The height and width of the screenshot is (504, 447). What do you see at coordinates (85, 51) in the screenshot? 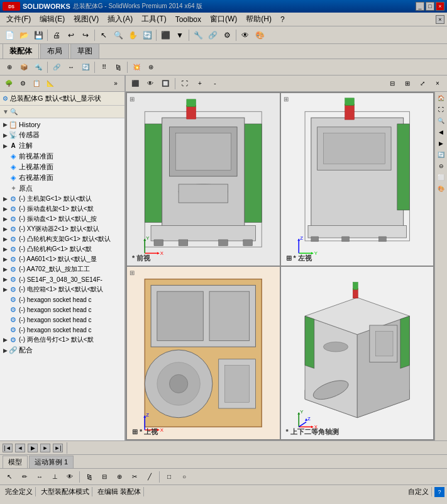
I see `tab-sketch: 草图` at bounding box center [85, 51].